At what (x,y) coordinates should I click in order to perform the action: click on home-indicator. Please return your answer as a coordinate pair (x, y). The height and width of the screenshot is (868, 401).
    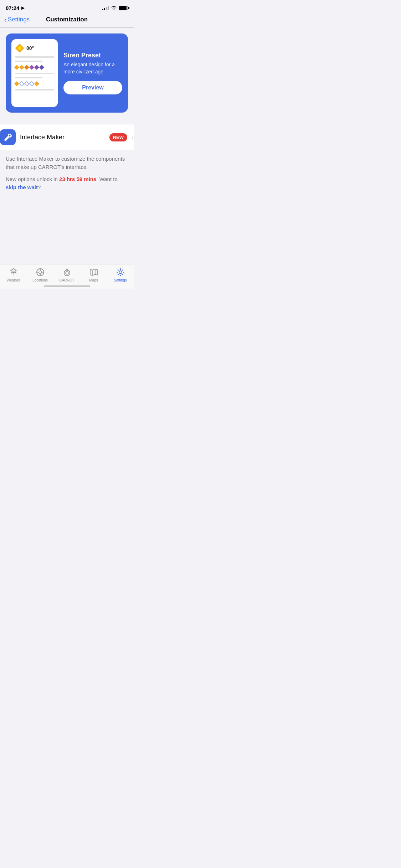
    Looking at the image, I should click on (67, 286).